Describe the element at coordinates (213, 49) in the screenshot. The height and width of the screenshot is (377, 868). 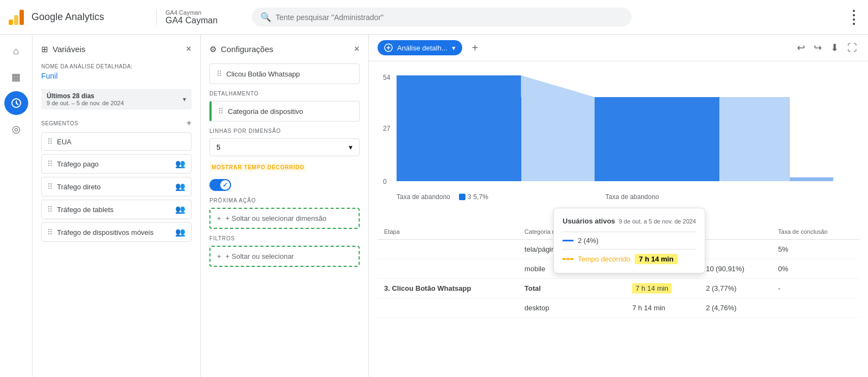
I see `settings-gear-icon: ⚙` at that location.